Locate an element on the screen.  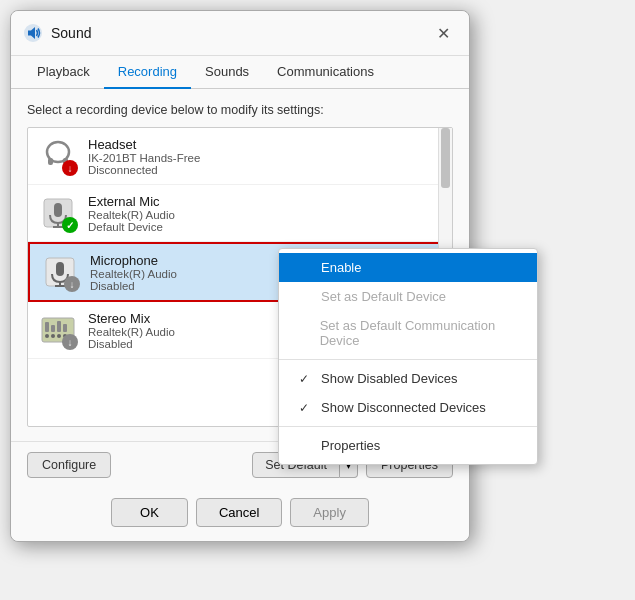
ext-mic-driver: Realtek(R) Audio is located at coordinates (265, 215).